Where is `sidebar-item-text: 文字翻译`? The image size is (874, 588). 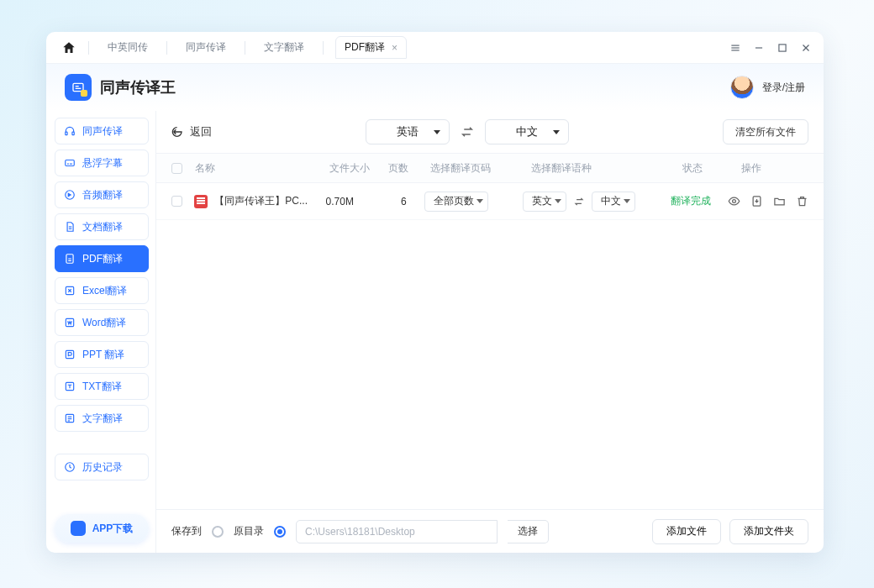 sidebar-item-text: 文字翻译 is located at coordinates (102, 418).